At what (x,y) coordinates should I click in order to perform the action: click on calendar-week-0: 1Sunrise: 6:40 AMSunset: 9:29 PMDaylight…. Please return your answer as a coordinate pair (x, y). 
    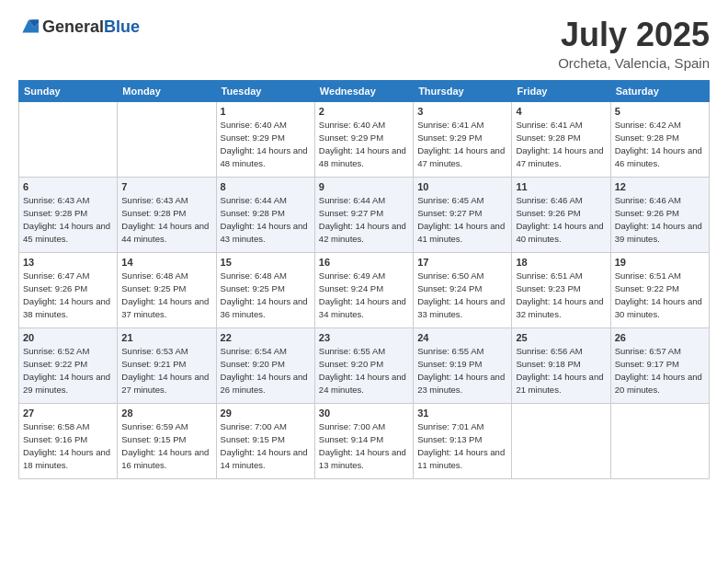
    Looking at the image, I should click on (364, 139).